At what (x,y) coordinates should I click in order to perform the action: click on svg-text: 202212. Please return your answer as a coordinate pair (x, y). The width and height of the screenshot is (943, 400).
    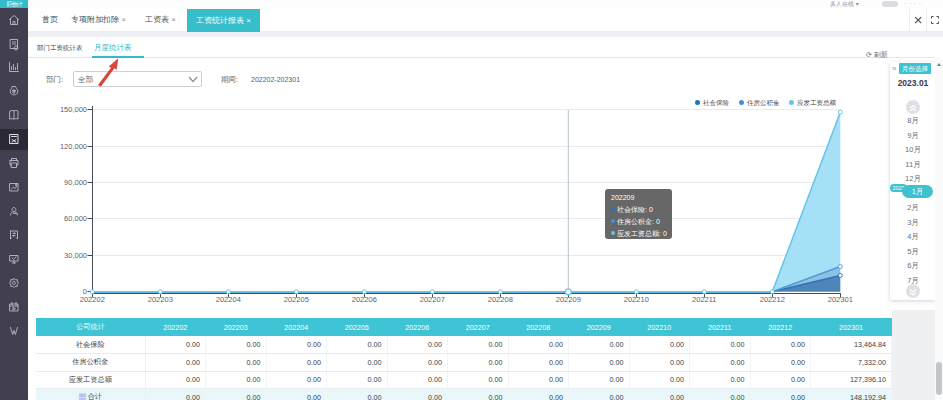
    Looking at the image, I should click on (772, 300).